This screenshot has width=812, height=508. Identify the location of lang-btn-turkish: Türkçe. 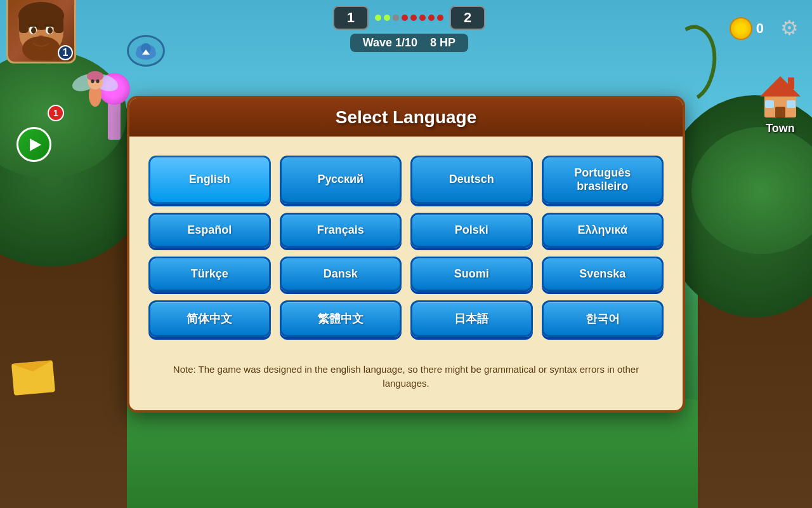
(209, 274).